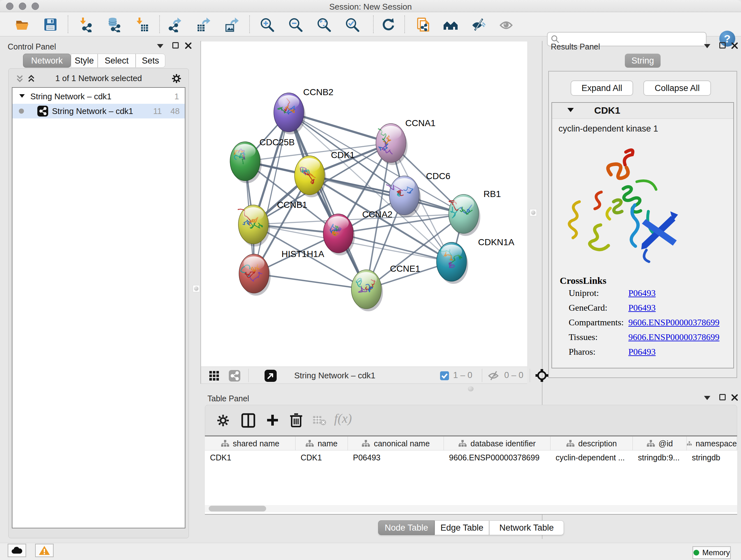 The height and width of the screenshot is (560, 741). I want to click on scrollbar-thumb, so click(237, 509).